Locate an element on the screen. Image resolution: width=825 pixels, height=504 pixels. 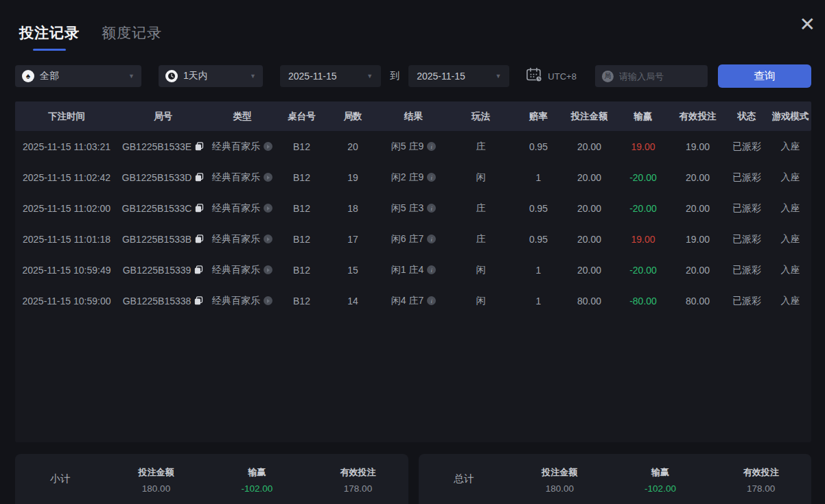
round-id: GB1225B1533B is located at coordinates (156, 239).